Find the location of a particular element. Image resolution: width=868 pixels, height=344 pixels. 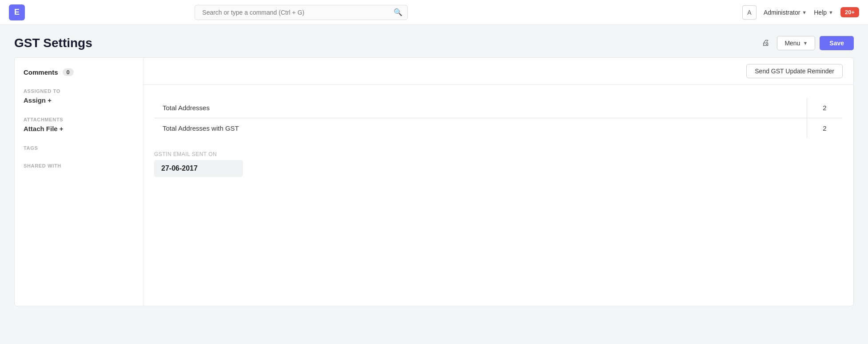

assign-button: Assign + is located at coordinates (37, 100).